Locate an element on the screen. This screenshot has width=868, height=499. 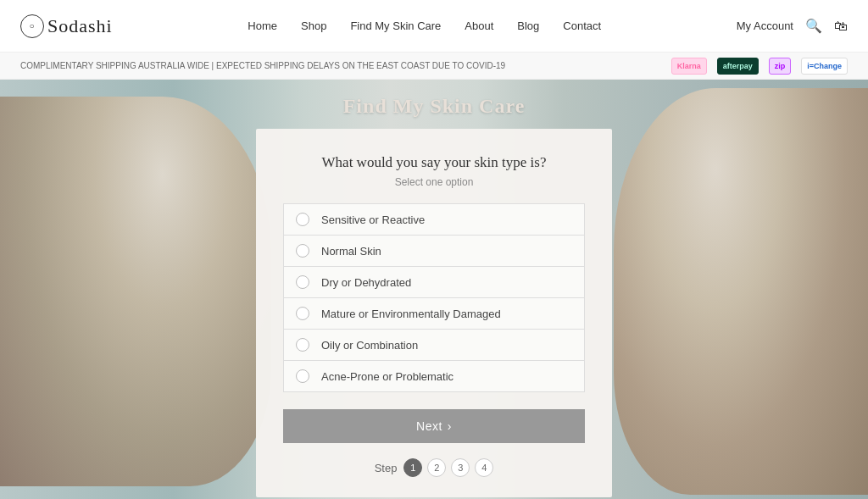
banner-text: COMPLIMENTARY SHIPPING AUSTRALIA WIDE | … is located at coordinates (346, 66).